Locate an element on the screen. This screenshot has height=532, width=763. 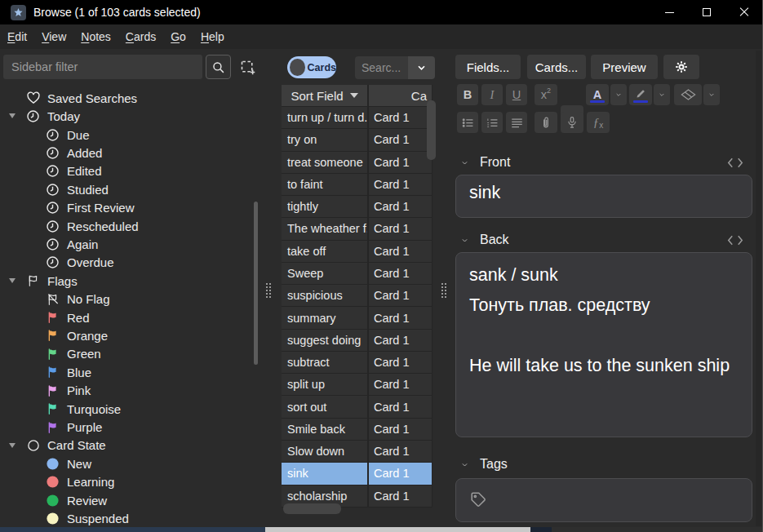
tags-field is located at coordinates (604, 500).